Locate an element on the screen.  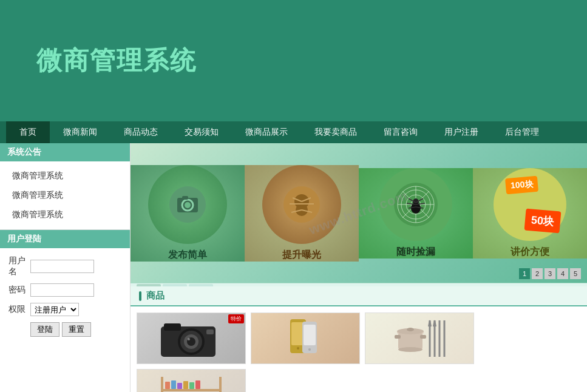
shelf-illustration is located at coordinates (191, 382).